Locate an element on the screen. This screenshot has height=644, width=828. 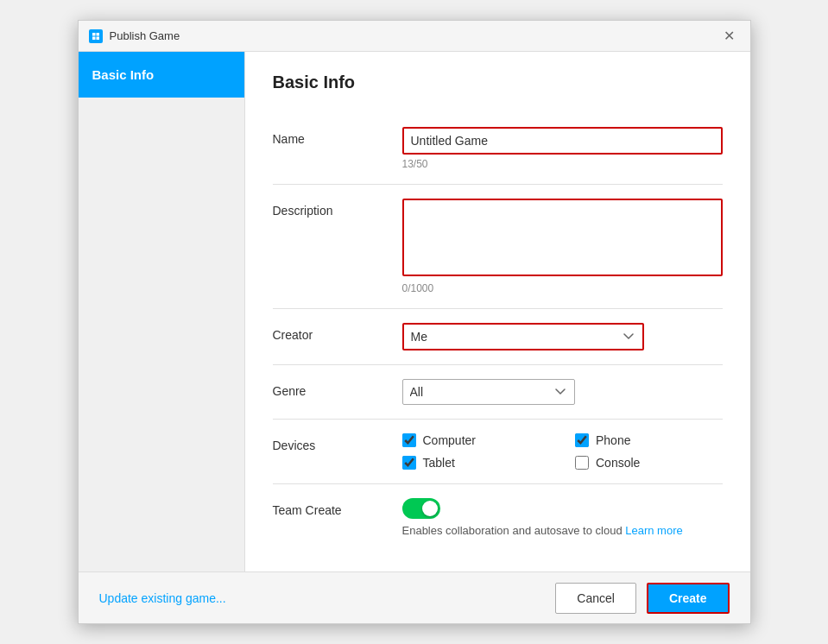
footer-buttons: Cancel Create is located at coordinates (642, 598).